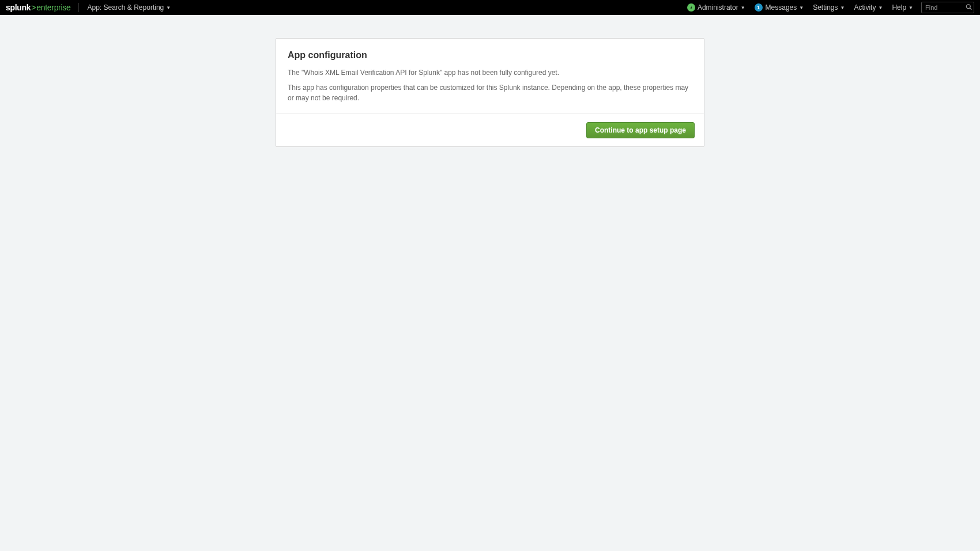  I want to click on app-selector-label: App: Search & Reporting, so click(126, 7).